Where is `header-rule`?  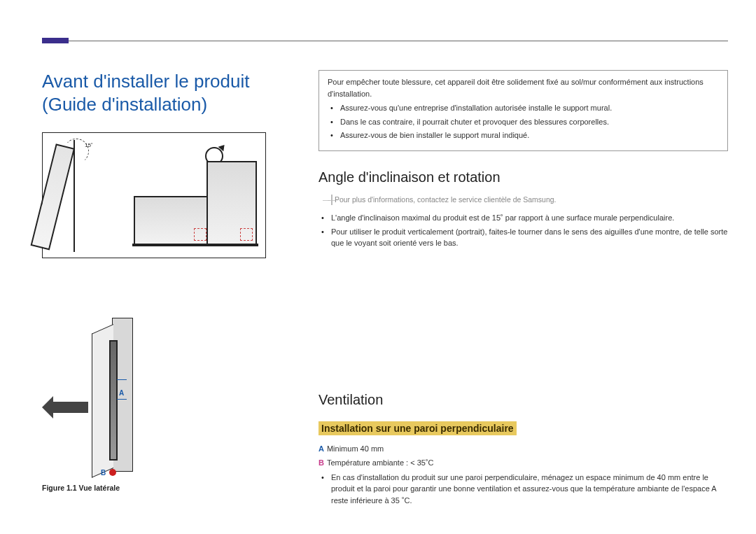 header-rule is located at coordinates (385, 41).